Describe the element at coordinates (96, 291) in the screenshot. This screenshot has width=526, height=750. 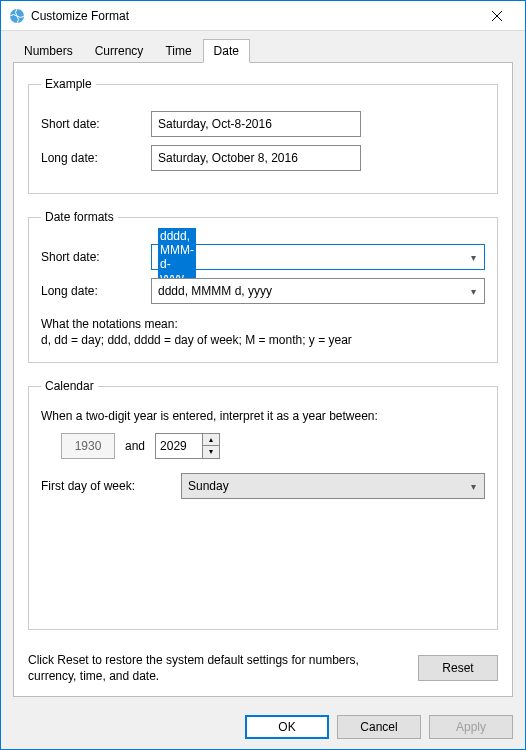
I see `long-date-format-label: Long date:` at that location.